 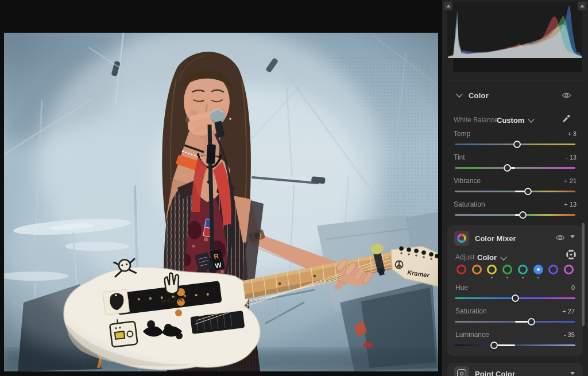 What do you see at coordinates (470, 204) in the screenshot?
I see `saturation-label: Saturation` at bounding box center [470, 204].